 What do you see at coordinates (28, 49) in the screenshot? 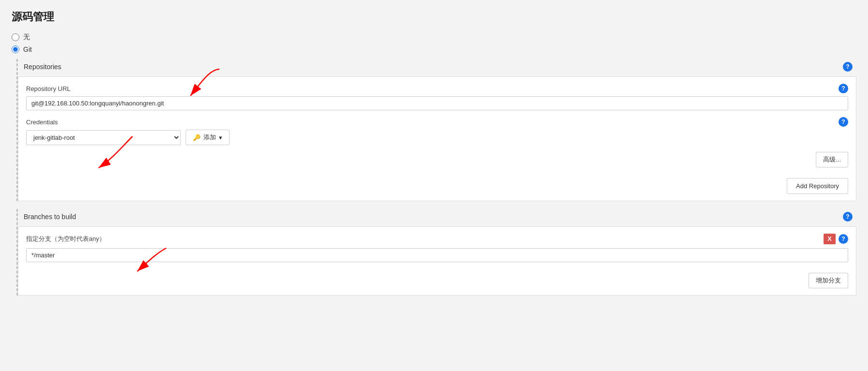
I see `radio-git-label: Git` at bounding box center [28, 49].